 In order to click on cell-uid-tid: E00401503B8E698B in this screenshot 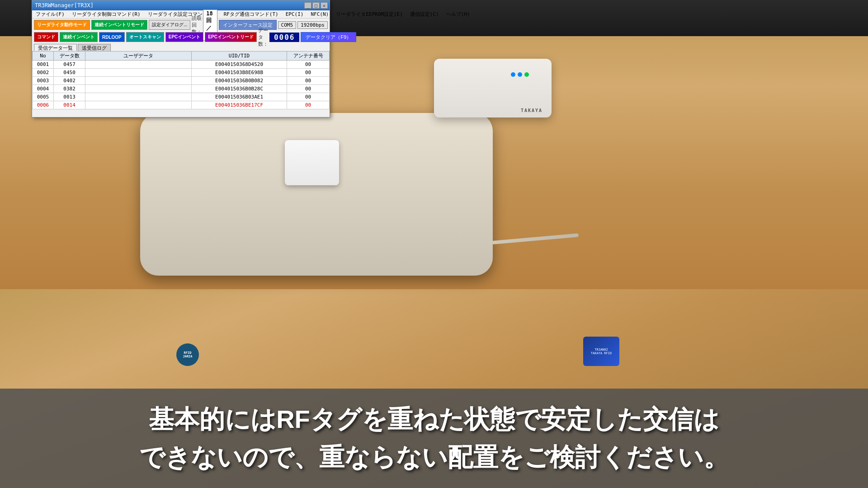, I will do `click(239, 73)`.